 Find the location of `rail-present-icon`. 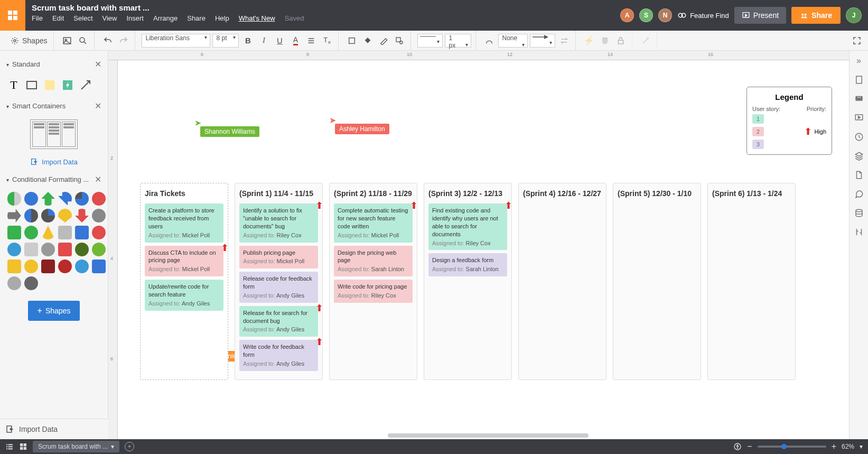

rail-present-icon is located at coordinates (859, 118).